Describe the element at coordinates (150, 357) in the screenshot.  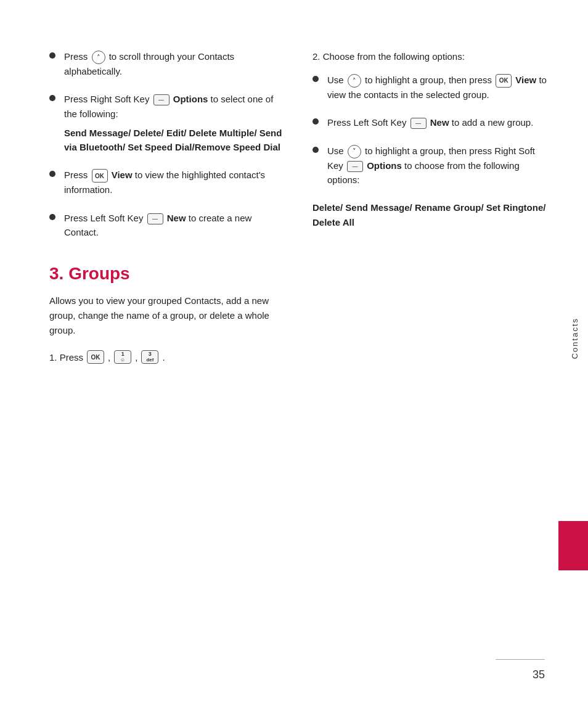
I see `key3-icon: 3def` at that location.